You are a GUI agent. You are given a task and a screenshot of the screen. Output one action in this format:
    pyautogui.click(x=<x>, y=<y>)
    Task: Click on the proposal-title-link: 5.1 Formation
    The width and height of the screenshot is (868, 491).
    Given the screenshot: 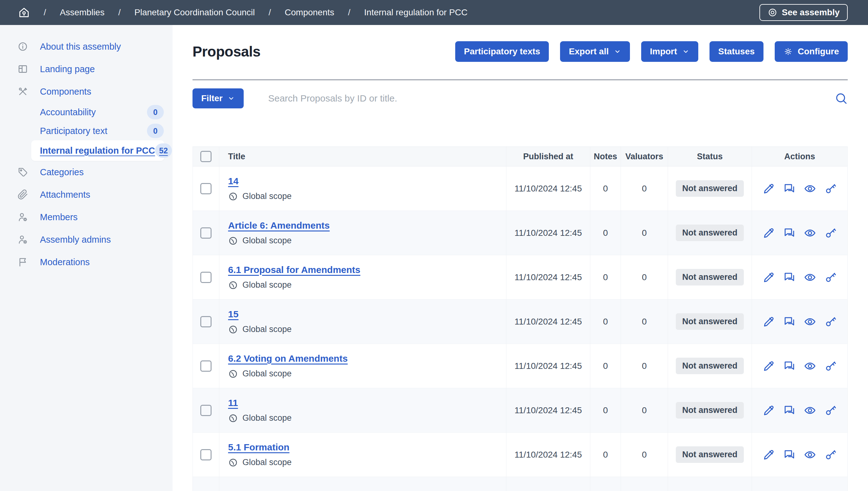 What is the action you would take?
    pyautogui.click(x=259, y=447)
    